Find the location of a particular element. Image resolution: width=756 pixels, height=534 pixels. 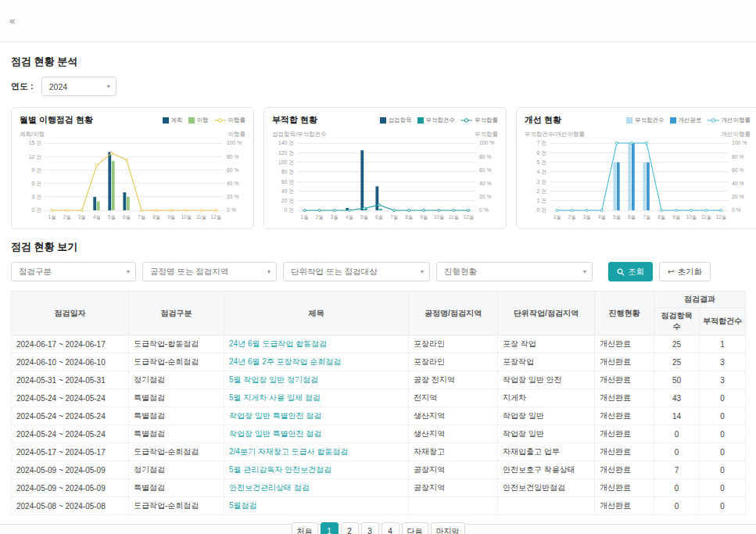

svg-text: 100 % is located at coordinates (486, 142).